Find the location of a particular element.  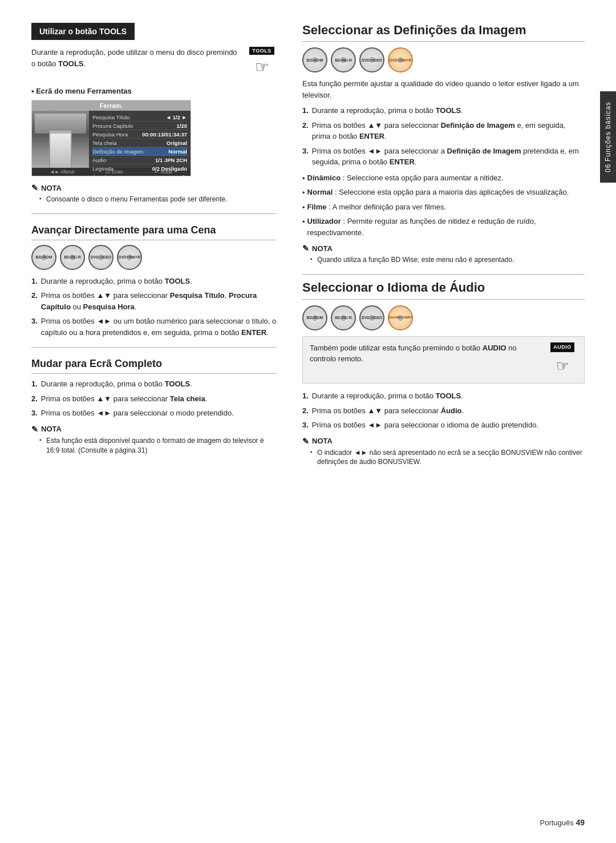

menu-footer-voltar: ↩ Voltar is located at coordinates (164, 172).